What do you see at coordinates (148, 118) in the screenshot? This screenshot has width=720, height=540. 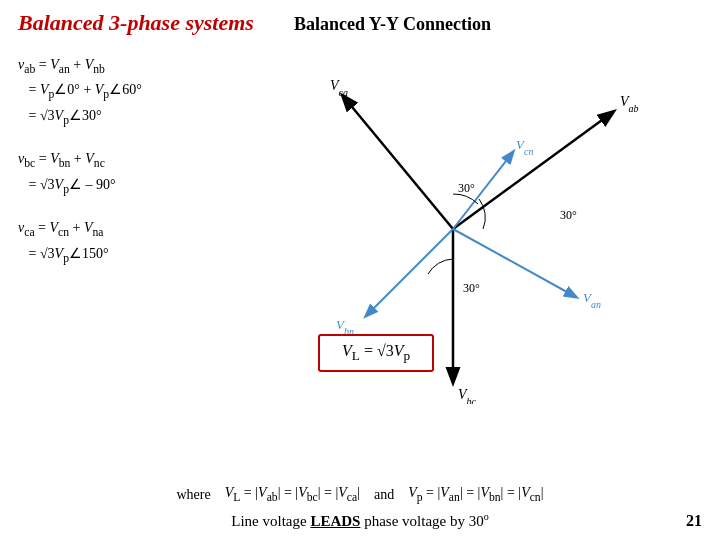 I see `eq-vab-3: = √3Vp∠30°` at bounding box center [148, 118].